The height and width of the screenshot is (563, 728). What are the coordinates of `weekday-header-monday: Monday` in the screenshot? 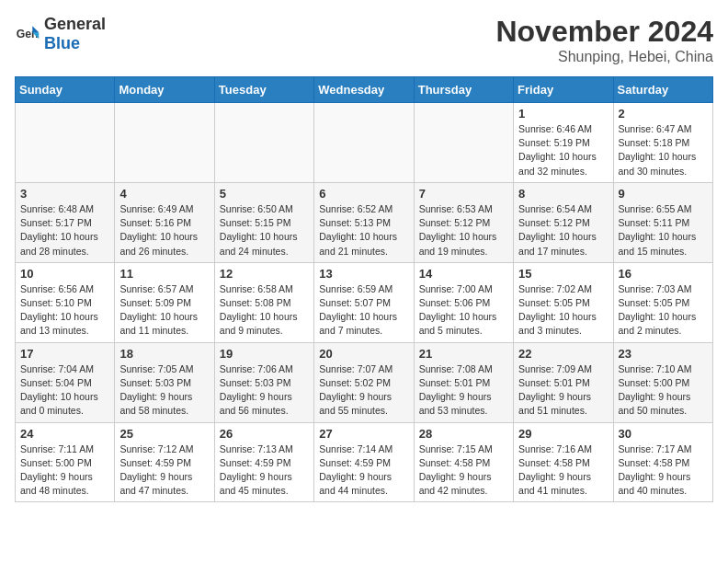 It's located at (165, 90).